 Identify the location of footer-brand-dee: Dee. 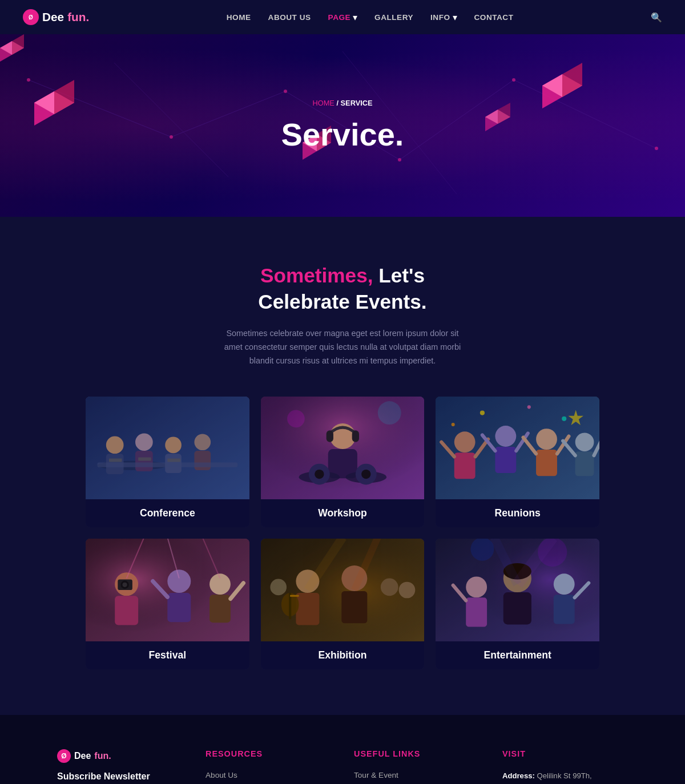
(82, 756).